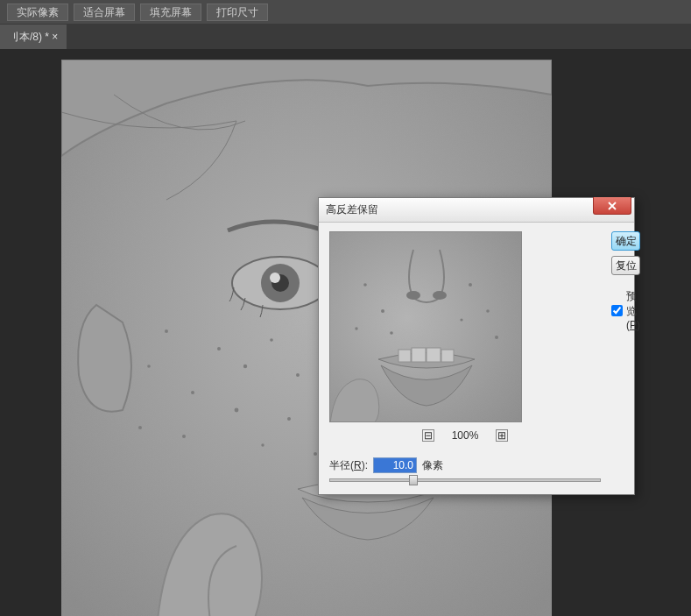 The height and width of the screenshot is (616, 691). I want to click on close-button, so click(612, 206).